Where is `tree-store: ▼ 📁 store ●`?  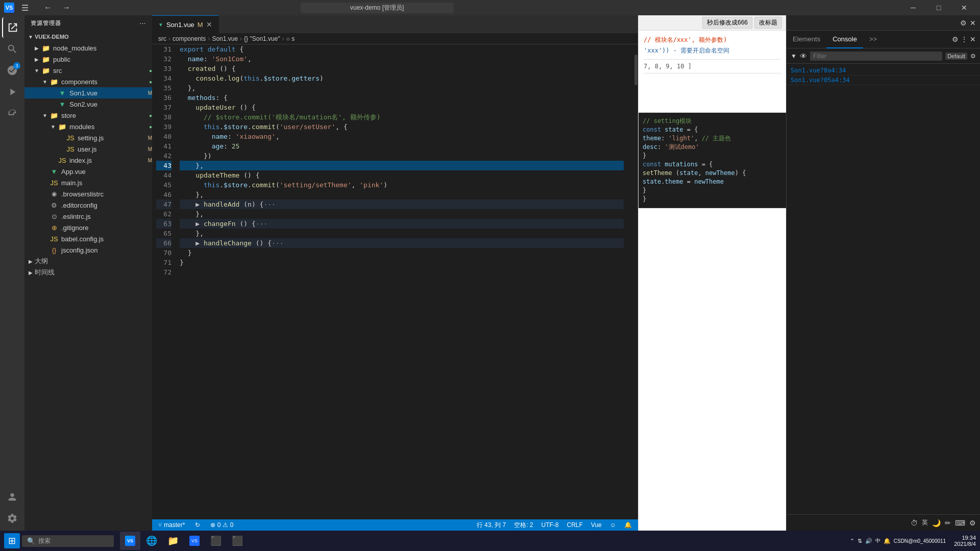 tree-store: ▼ 📁 store ● is located at coordinates (88, 115).